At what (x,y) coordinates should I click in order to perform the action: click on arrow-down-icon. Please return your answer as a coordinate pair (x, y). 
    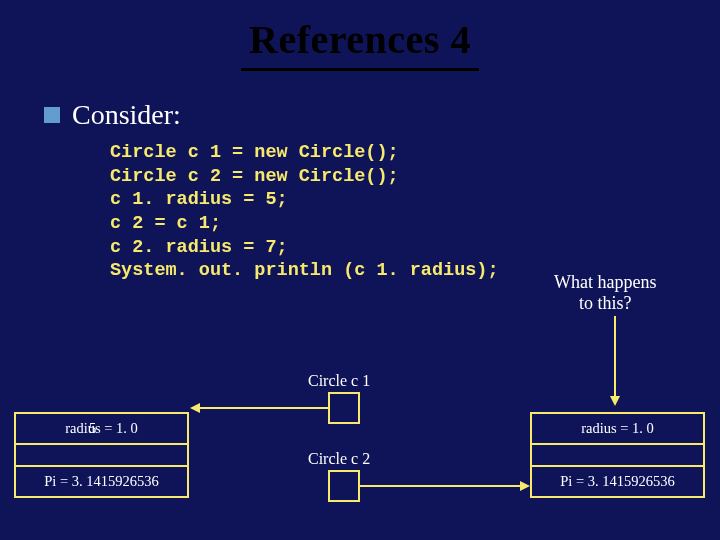
    Looking at the image, I should click on (615, 401).